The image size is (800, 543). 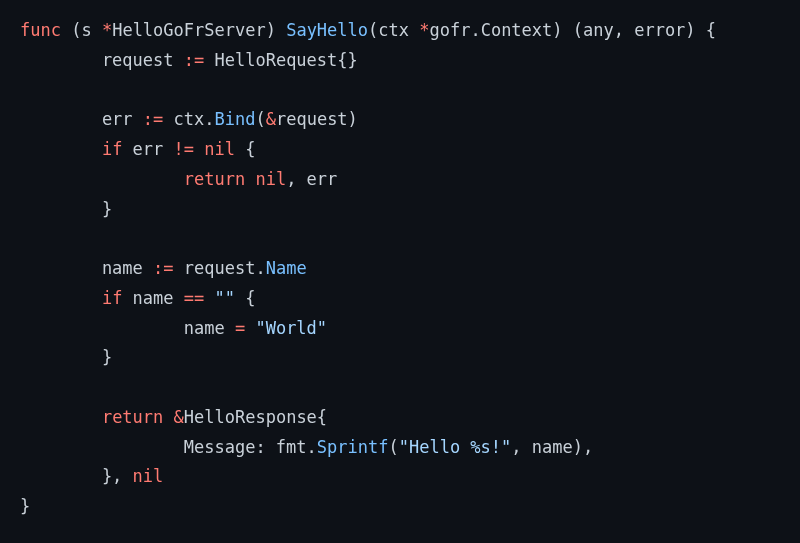 What do you see at coordinates (306, 447) in the screenshot?
I see `line-15: Message: fmt.Sprintf("Hello %s!", name),` at bounding box center [306, 447].